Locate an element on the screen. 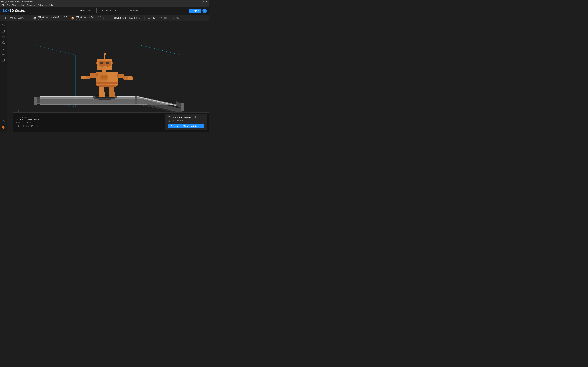 The image size is (588, 367). chevron-up-icon: ▲ is located at coordinates (17, 117).